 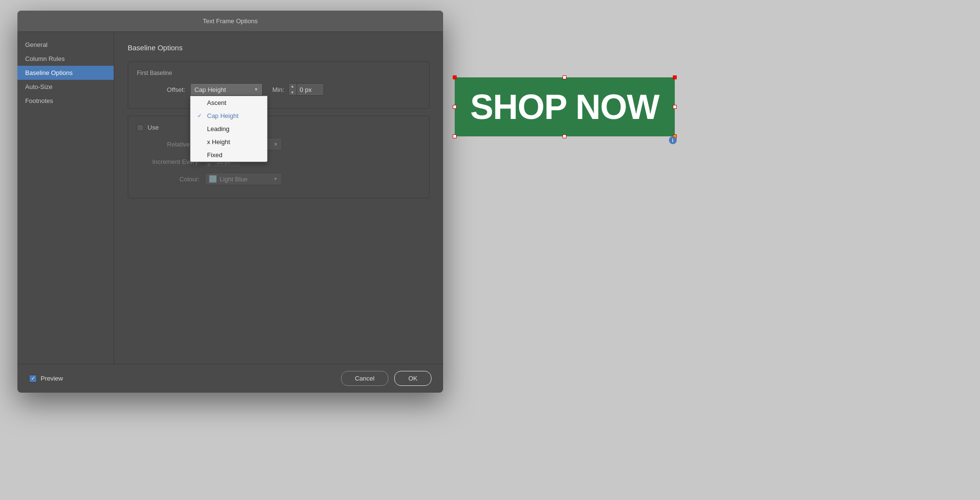 I want to click on dropdown-label-leading: Leading, so click(x=218, y=129).